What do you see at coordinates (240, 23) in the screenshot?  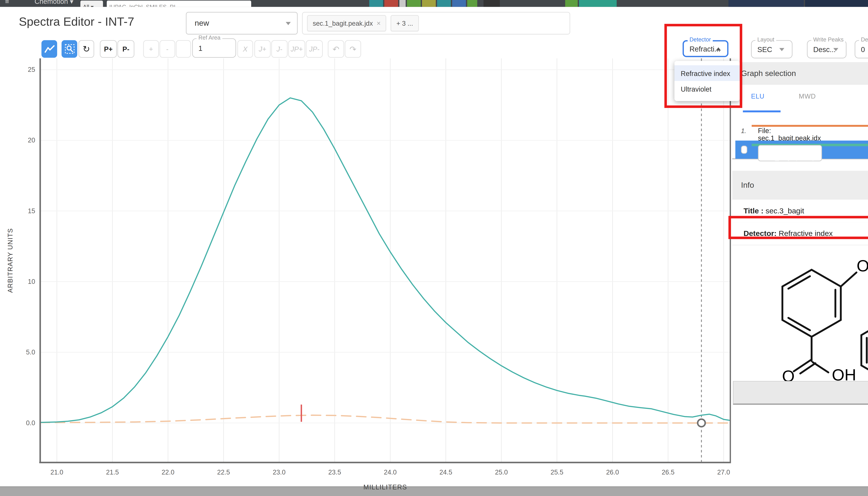 I see `preset-select-value: new` at bounding box center [240, 23].